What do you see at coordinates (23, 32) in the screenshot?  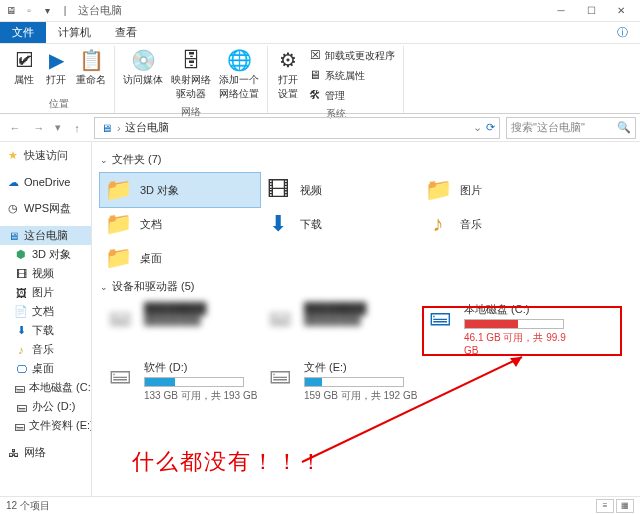 I see `tab-file: 文件` at bounding box center [23, 32].